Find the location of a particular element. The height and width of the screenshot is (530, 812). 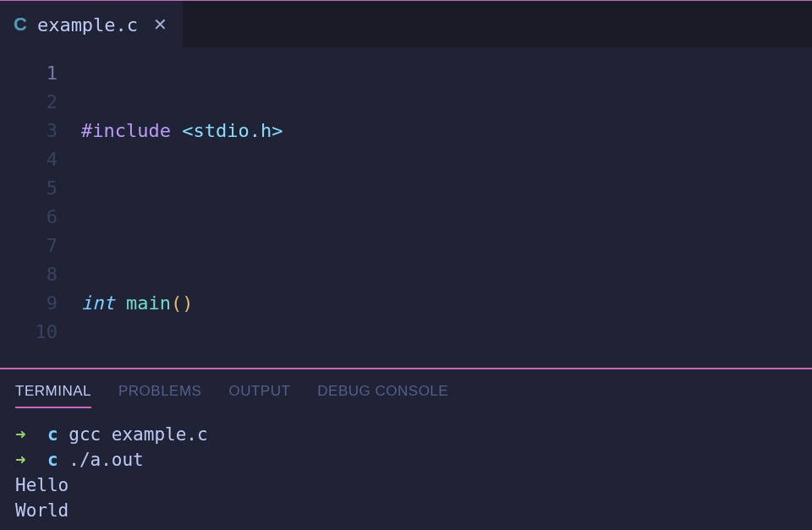

terminal-command: gcc example.c is located at coordinates (138, 434).